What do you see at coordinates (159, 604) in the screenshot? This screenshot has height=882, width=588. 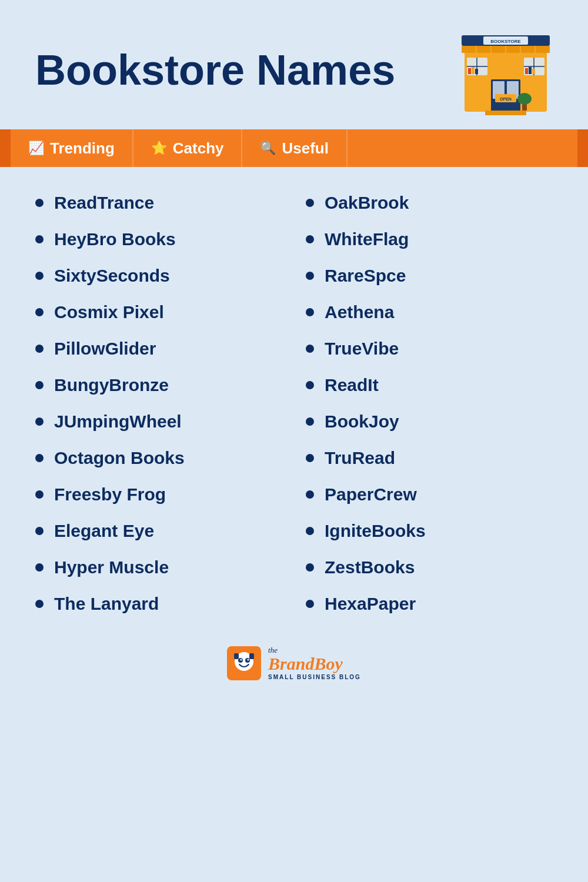 I see `list-item: The Lanyard` at bounding box center [159, 604].